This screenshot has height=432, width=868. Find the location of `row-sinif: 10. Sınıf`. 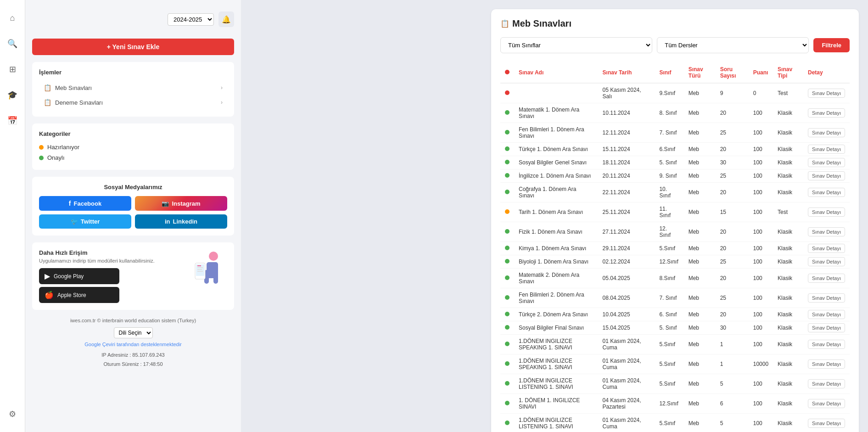

row-sinif: 10. Sınıf is located at coordinates (669, 193).